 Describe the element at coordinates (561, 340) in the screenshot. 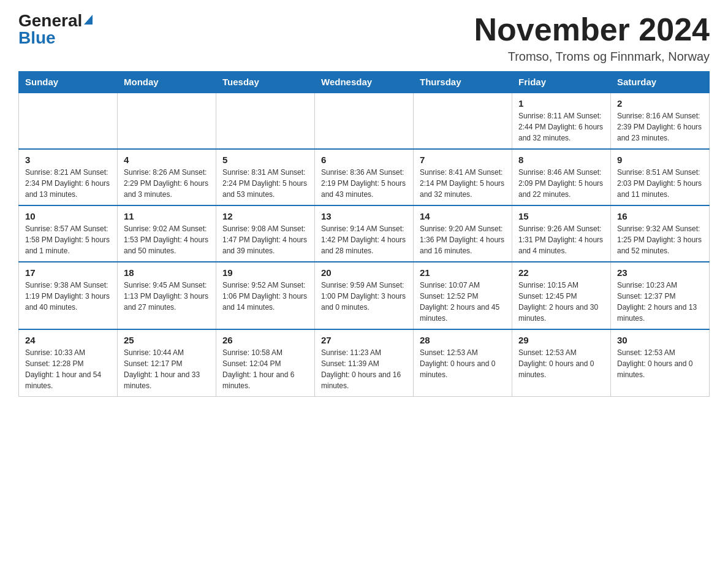

I see `day-number: 29` at that location.